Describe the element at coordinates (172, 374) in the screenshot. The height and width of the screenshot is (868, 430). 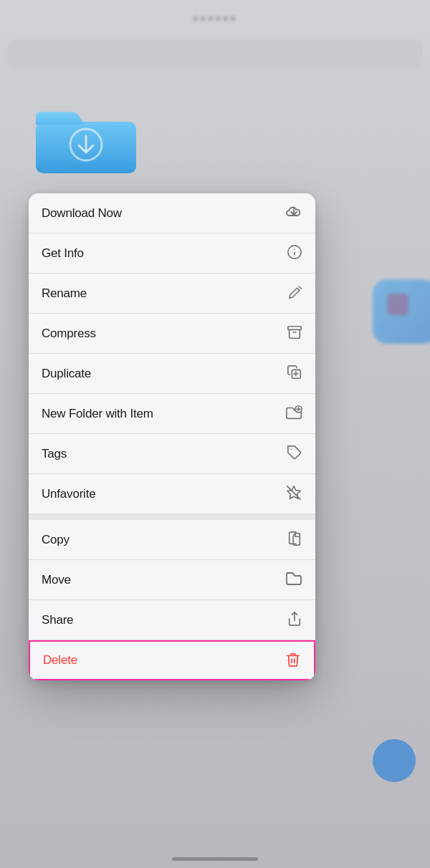
I see `menu-item-duplicate: Duplicate` at that location.